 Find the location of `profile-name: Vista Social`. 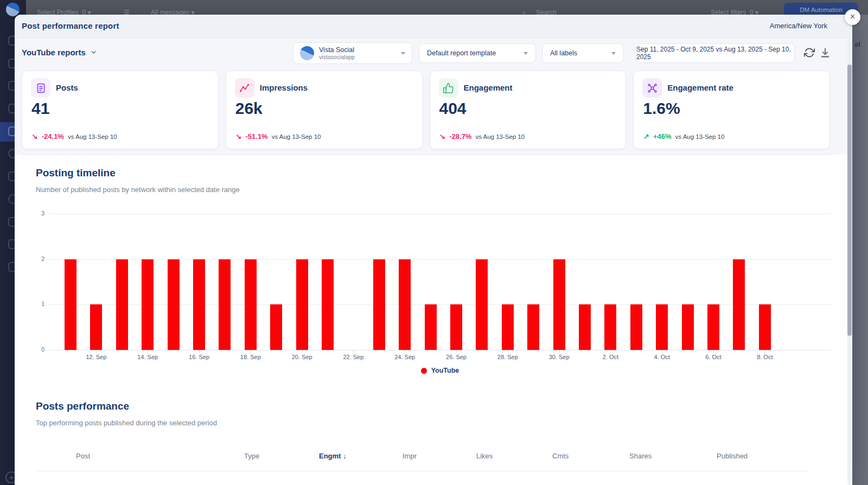

profile-name: Vista Social is located at coordinates (337, 50).